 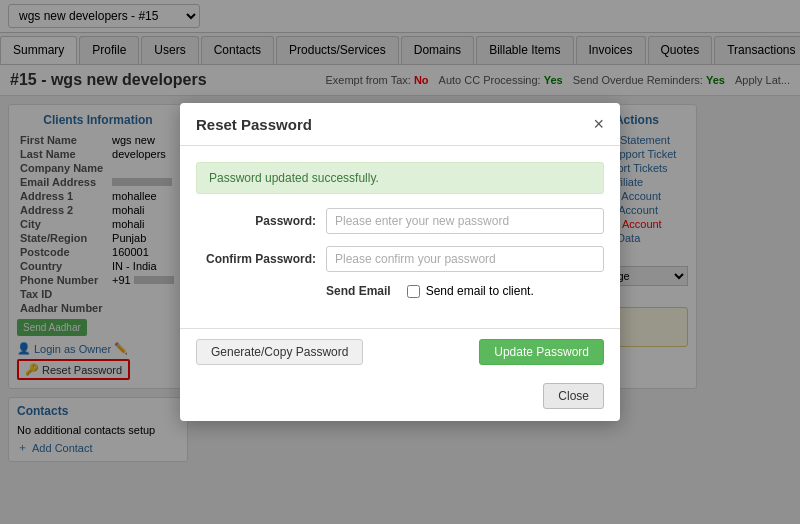 I want to click on send-email-checkbox, so click(x=414, y=292).